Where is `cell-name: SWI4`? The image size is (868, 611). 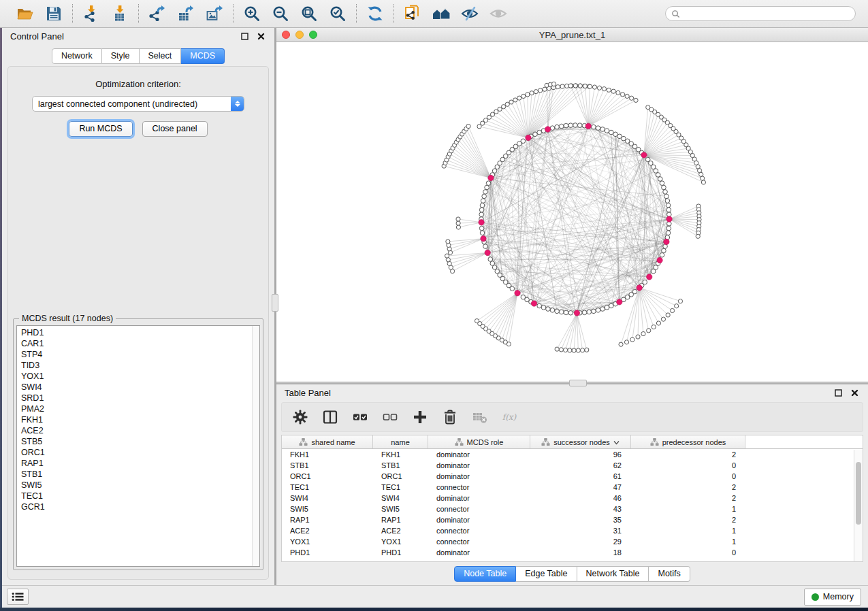
cell-name: SWI4 is located at coordinates (400, 498).